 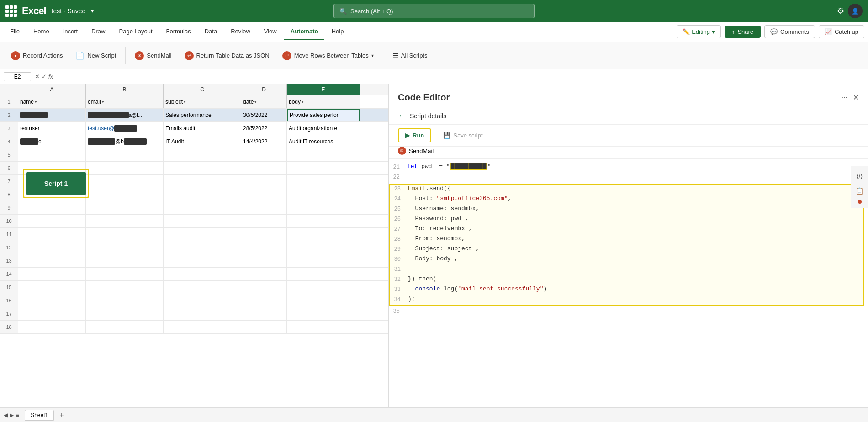 What do you see at coordinates (323, 155) in the screenshot?
I see `cell-e5` at bounding box center [323, 155].